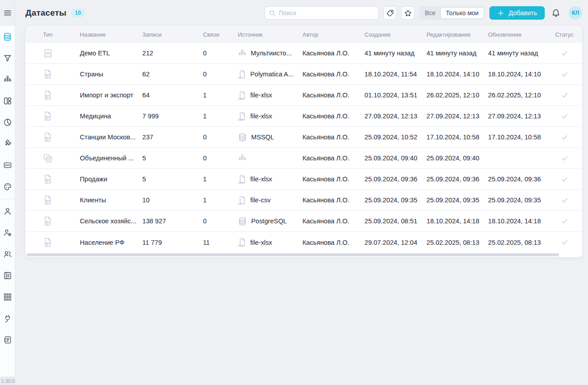 The width and height of the screenshot is (588, 385). I want to click on cell-created: 25.09.2024, 08:51, so click(385, 221).